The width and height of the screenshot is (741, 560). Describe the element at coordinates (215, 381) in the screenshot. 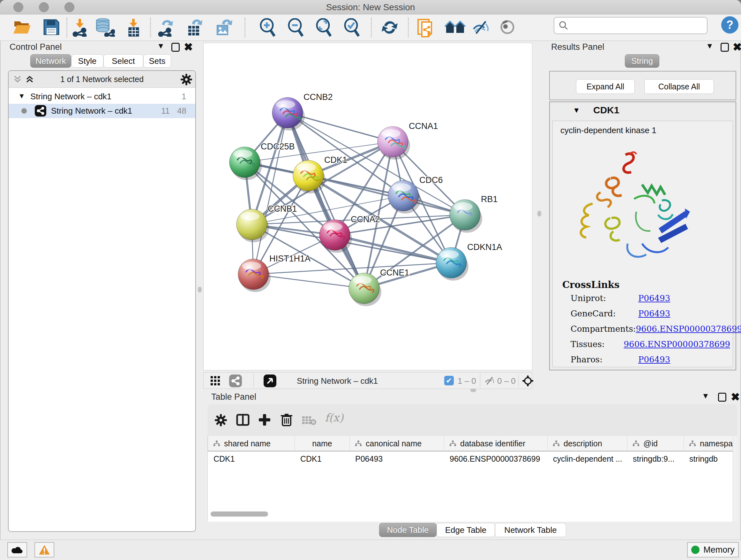

I see `birdseye-grid-icon` at that location.